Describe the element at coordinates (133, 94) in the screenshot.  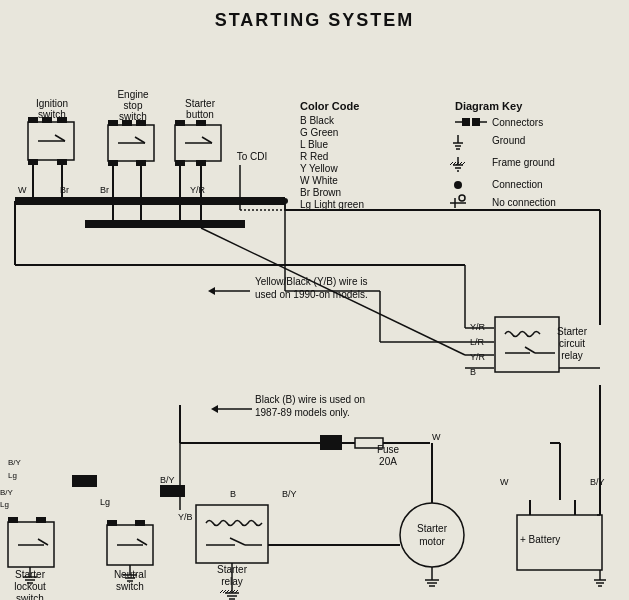
I see `engine-stop-label: Engine` at that location.